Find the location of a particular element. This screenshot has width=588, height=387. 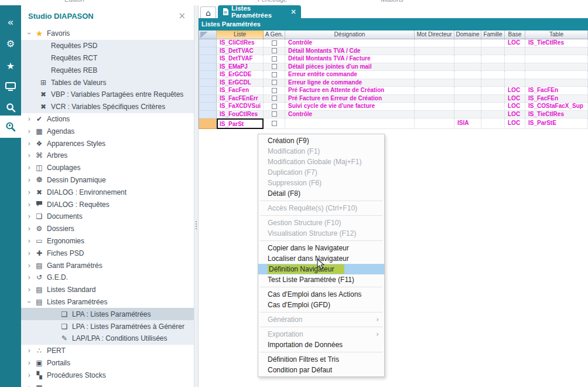

tree-item: Requêtes REB is located at coordinates (108, 70).